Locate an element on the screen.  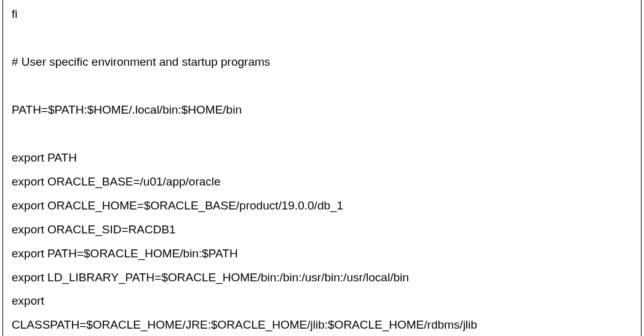
code-line: export LD_LIBRARY_PATH=$ORACLE_HOME/bin:… is located at coordinates (322, 278).